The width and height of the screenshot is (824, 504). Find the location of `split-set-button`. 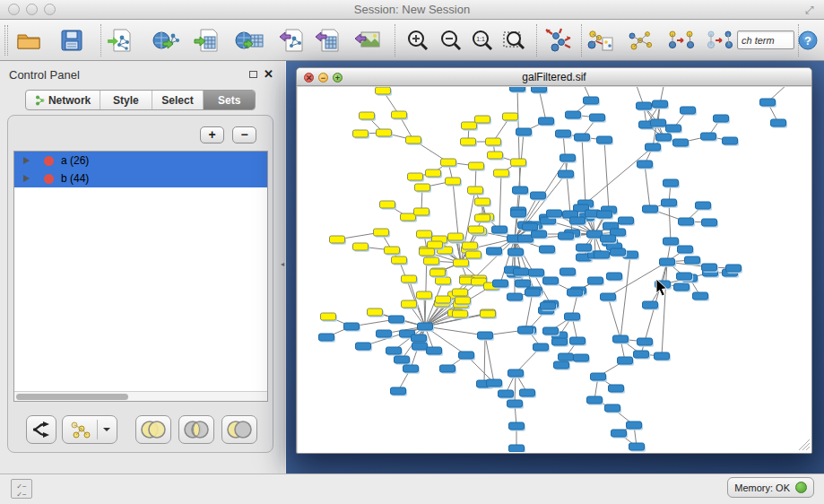

split-set-button is located at coordinates (41, 430).